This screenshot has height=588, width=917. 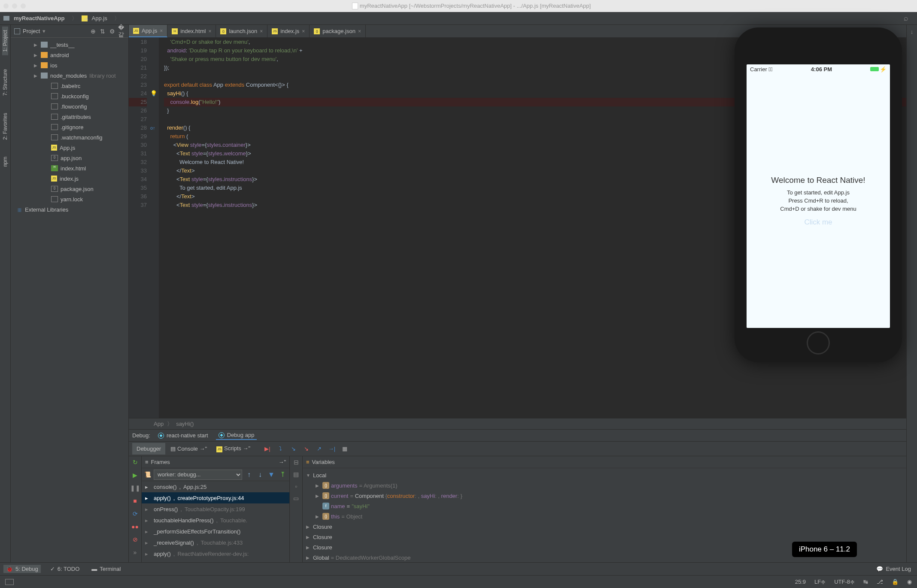 What do you see at coordinates (332, 449) in the screenshot?
I see `run-to-cursor-icon: →|` at bounding box center [332, 449].